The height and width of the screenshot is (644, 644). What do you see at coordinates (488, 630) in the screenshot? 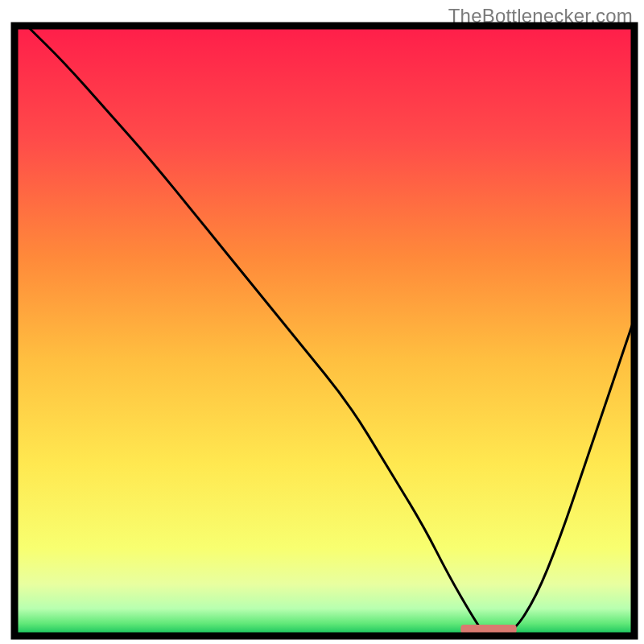
I see `optimal-range-marker` at bounding box center [488, 630].